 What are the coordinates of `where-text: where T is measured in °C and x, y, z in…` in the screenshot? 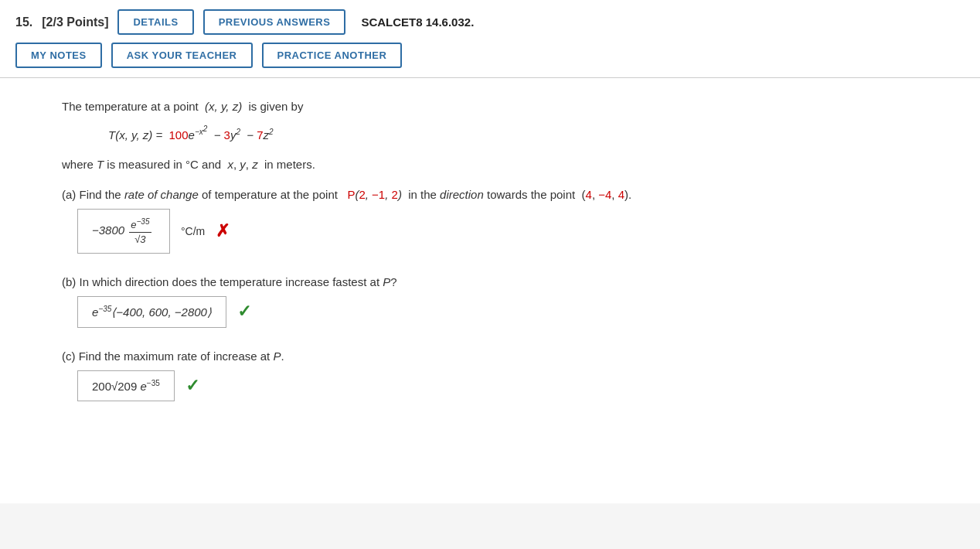 It's located at (509, 165).